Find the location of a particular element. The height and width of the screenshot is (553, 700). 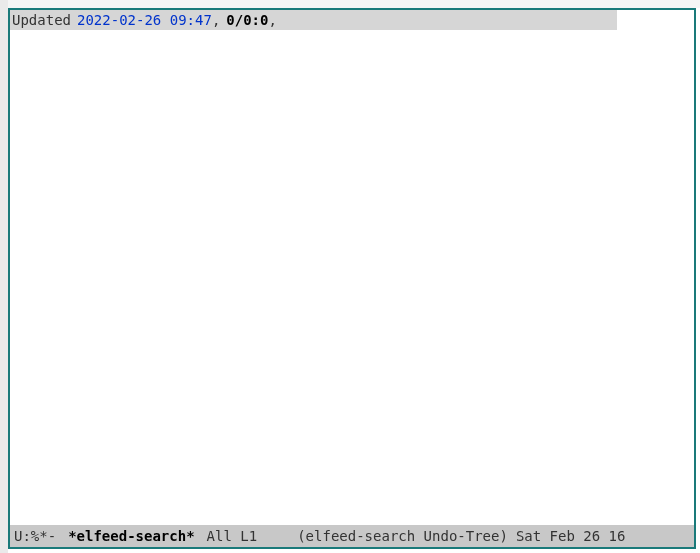

window-title-bar is located at coordinates (354, 4).